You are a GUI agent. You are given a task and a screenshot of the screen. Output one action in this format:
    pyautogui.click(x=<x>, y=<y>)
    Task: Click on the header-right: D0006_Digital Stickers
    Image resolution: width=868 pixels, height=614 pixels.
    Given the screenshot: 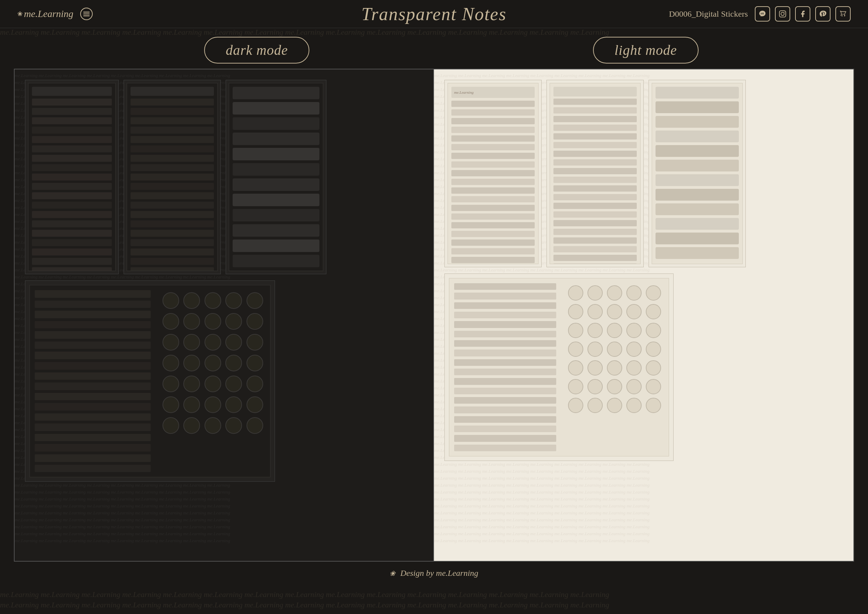 What is the action you would take?
    pyautogui.click(x=760, y=14)
    